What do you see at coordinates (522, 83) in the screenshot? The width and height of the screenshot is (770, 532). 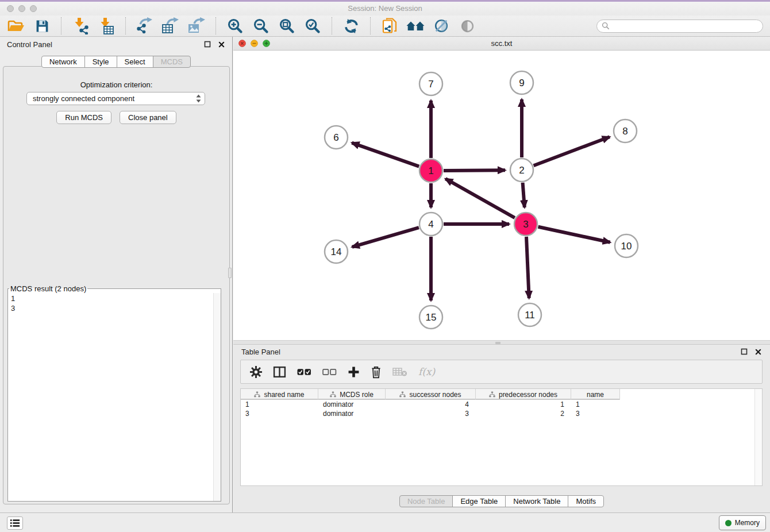 I see `graph-node-9: 9` at bounding box center [522, 83].